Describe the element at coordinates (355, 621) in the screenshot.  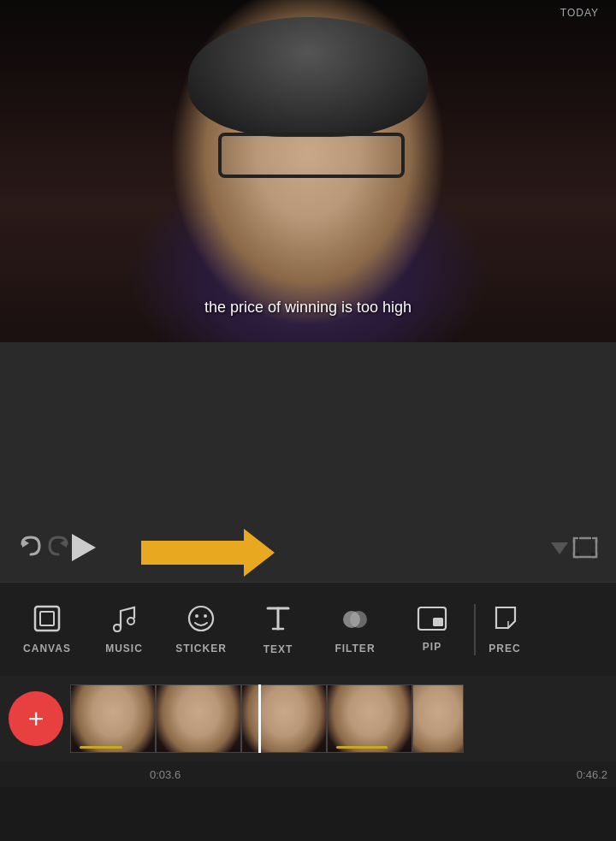
I see `filter-icon` at that location.